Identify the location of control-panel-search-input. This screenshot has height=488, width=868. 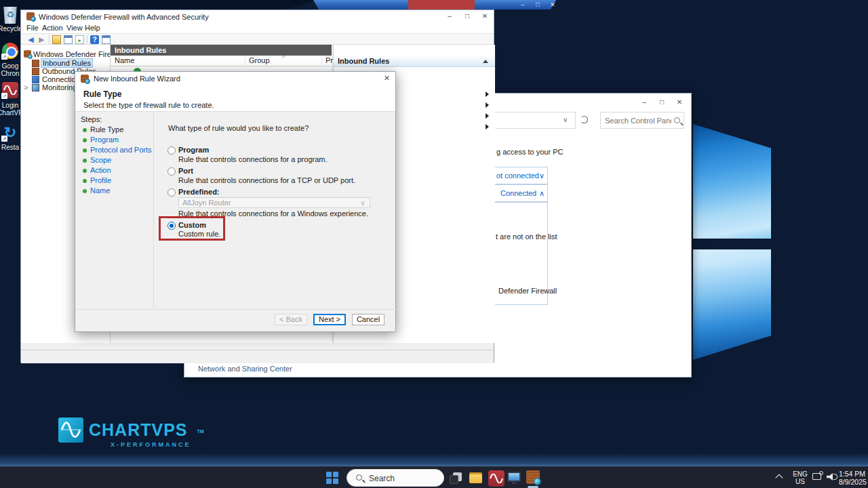
(642, 121).